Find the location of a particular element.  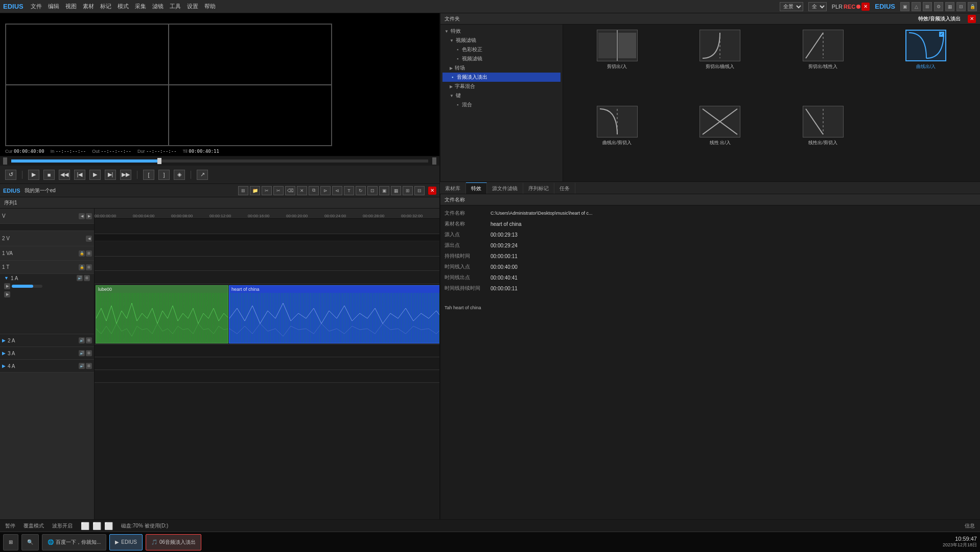

tree-item-音频淡入淡出: ▪ 音频淡入淡出 is located at coordinates (502, 77).